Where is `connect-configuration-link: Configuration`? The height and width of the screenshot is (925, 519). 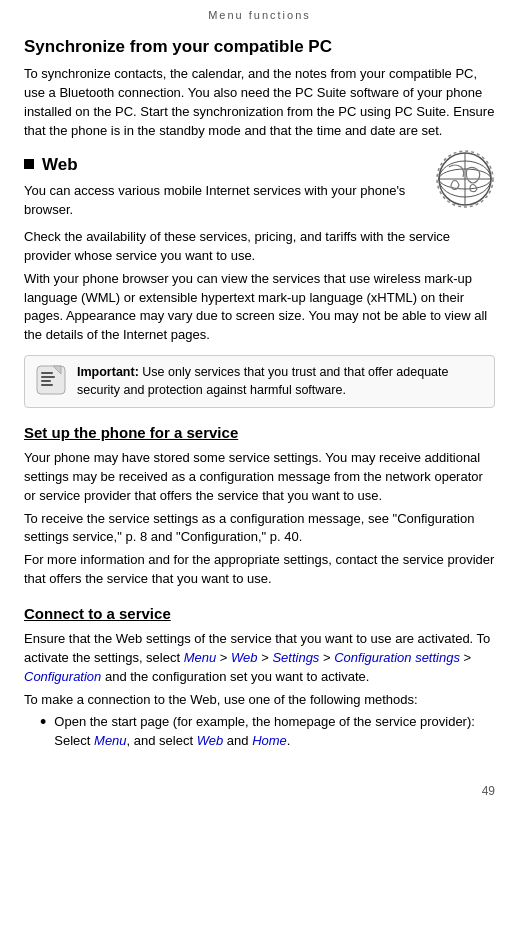
connect-configuration-link: Configuration is located at coordinates (62, 676).